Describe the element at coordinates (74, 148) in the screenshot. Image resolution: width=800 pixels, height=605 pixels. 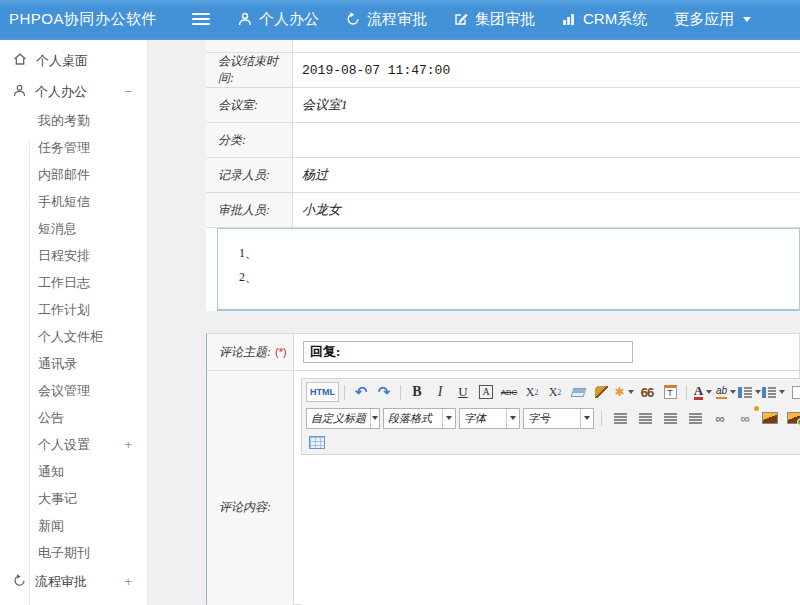
I see `sidebar-item-task-management: 任务管理` at that location.